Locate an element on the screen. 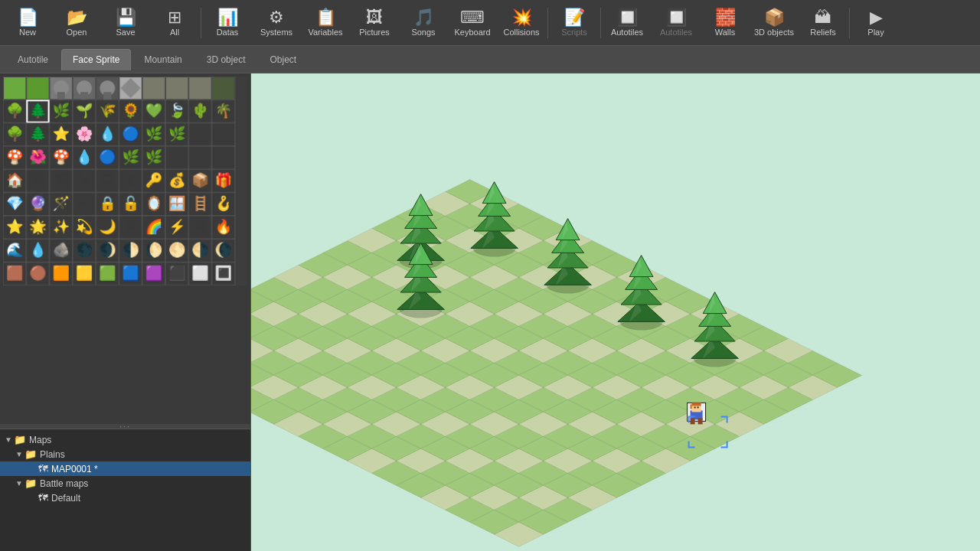 The height and width of the screenshot is (551, 980). tab-object: Object is located at coordinates (283, 60).